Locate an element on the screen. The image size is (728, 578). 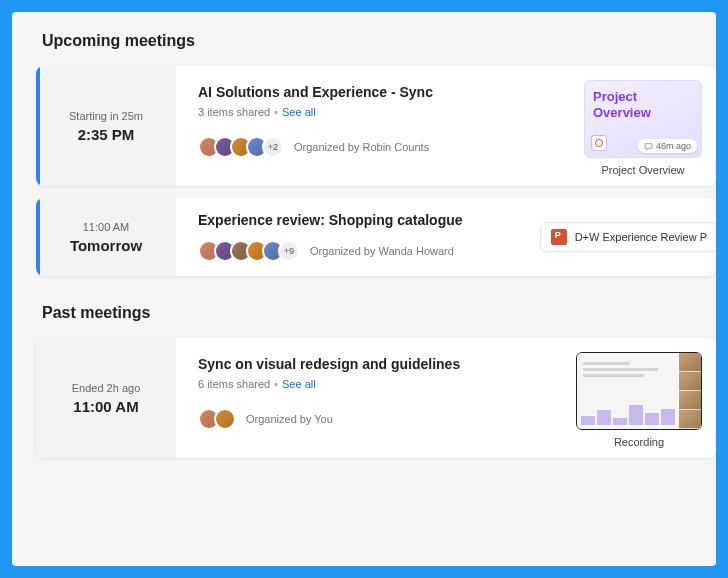
meeting-card: 11:00 AM Tomorrow Experience review: Sho… is located at coordinates (376, 237).